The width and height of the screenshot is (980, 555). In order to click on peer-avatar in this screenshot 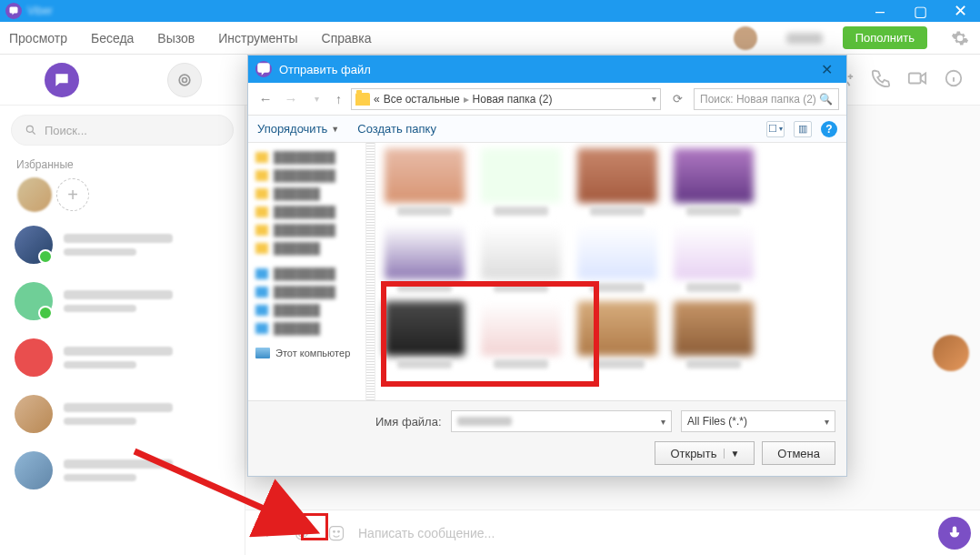, I will do `click(951, 353)`.